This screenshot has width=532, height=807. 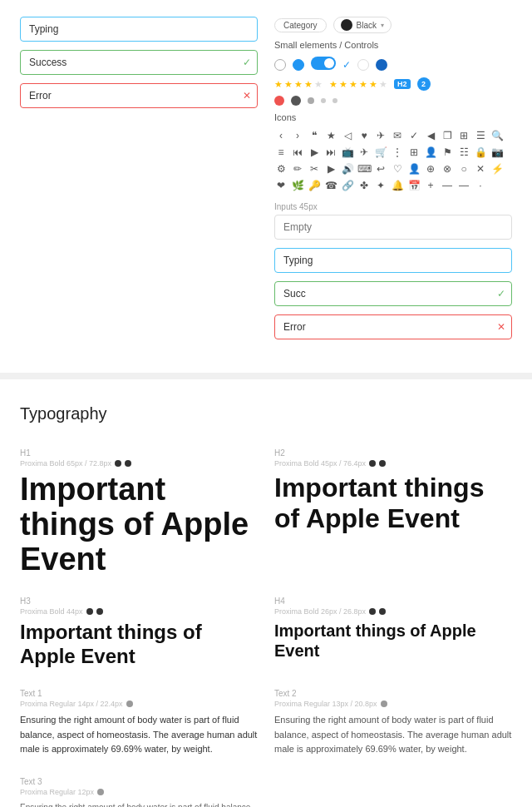 What do you see at coordinates (57, 792) in the screenshot?
I see `typo-meta-text3-text: Proxima Regular 12px` at bounding box center [57, 792].